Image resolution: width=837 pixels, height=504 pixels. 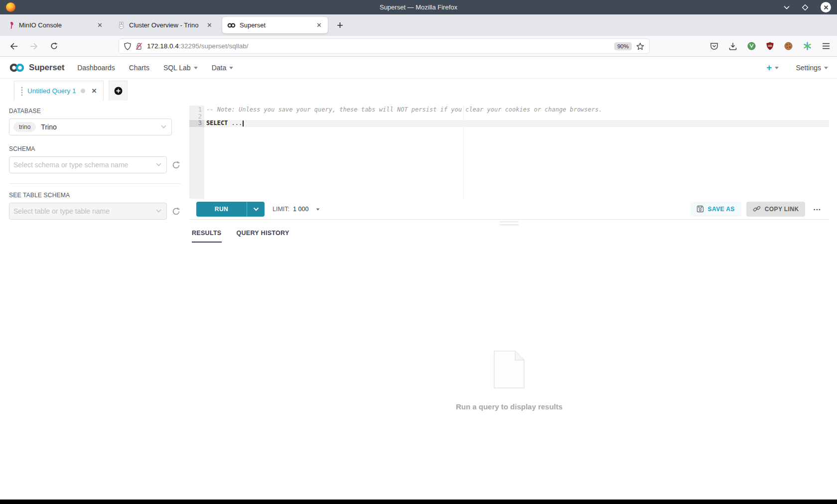 I want to click on table-select: Select table or type table name, so click(x=88, y=211).